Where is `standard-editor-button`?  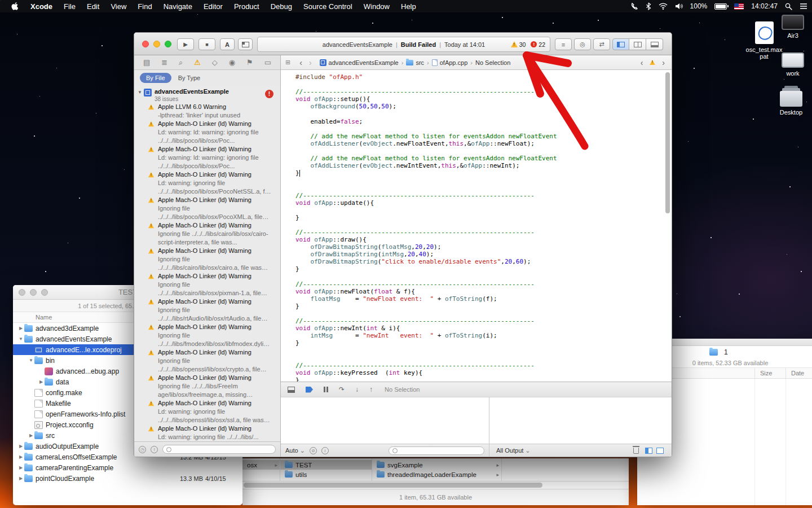
standard-editor-button is located at coordinates (621, 44).